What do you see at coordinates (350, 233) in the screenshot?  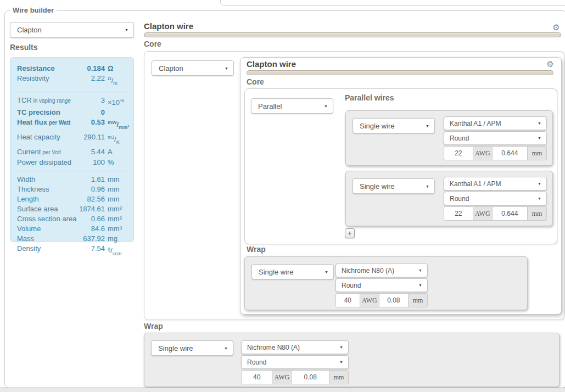 I see `add-wire-button: +` at bounding box center [350, 233].